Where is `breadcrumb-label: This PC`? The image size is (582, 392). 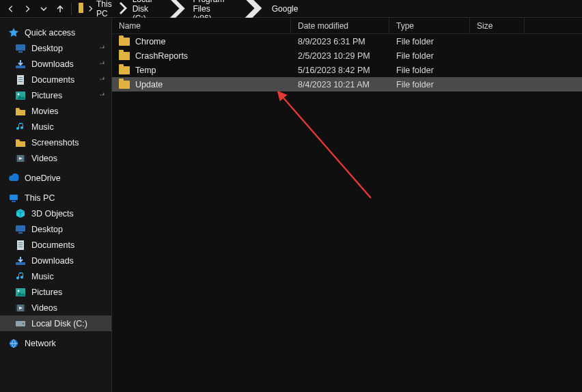
breadcrumb-label: This PC is located at coordinates (104, 10).